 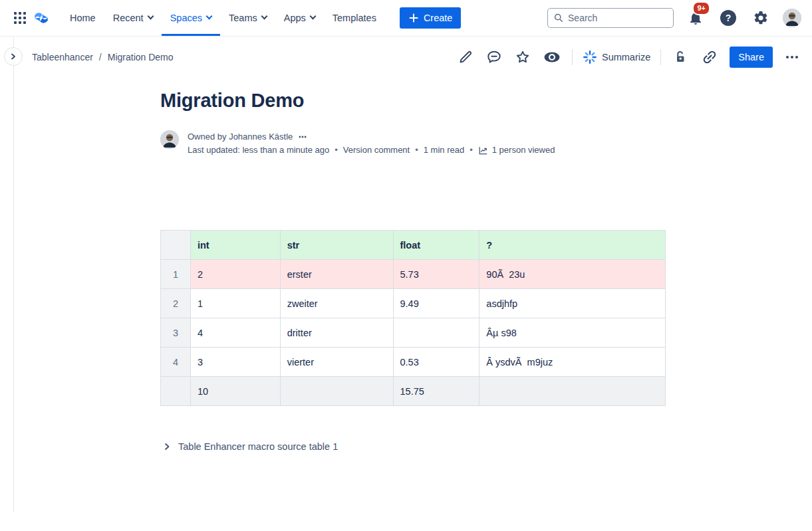 I want to click on table-footer-row: 1015.75, so click(x=414, y=391).